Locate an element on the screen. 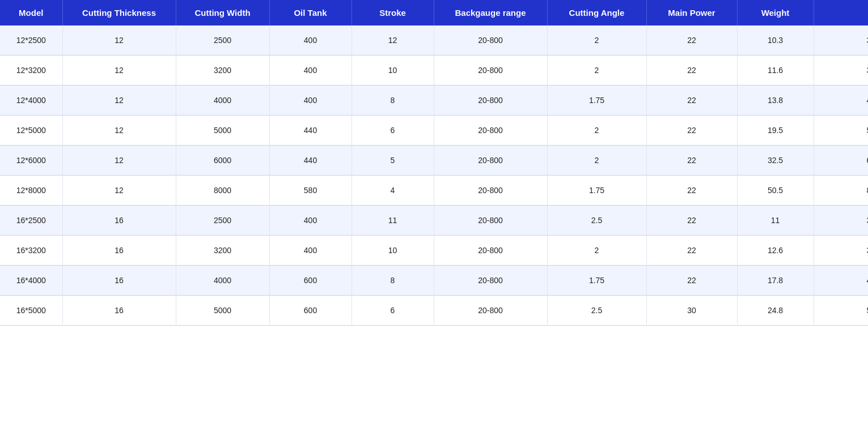 The height and width of the screenshot is (444, 868). cell-dimensions: 3800*2150*2180 is located at coordinates (841, 70).